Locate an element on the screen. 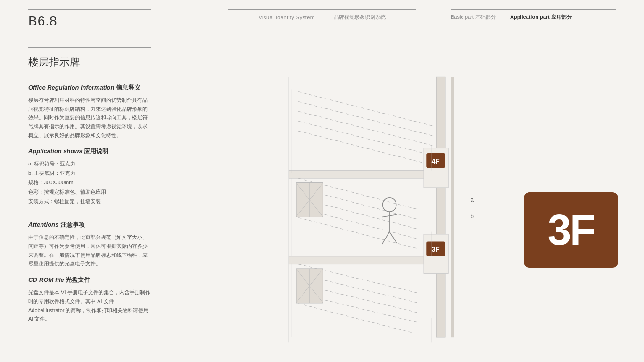 The width and height of the screenshot is (644, 362). list-item: 规格：300X300mm is located at coordinates (90, 183).